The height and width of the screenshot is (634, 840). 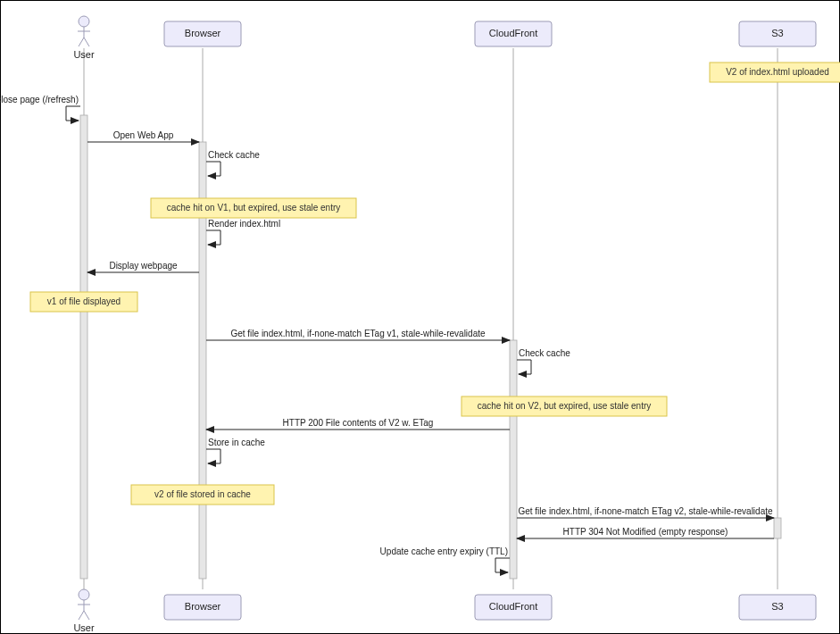 I want to click on note-label: v2 of file stored in cache, so click(x=203, y=495).